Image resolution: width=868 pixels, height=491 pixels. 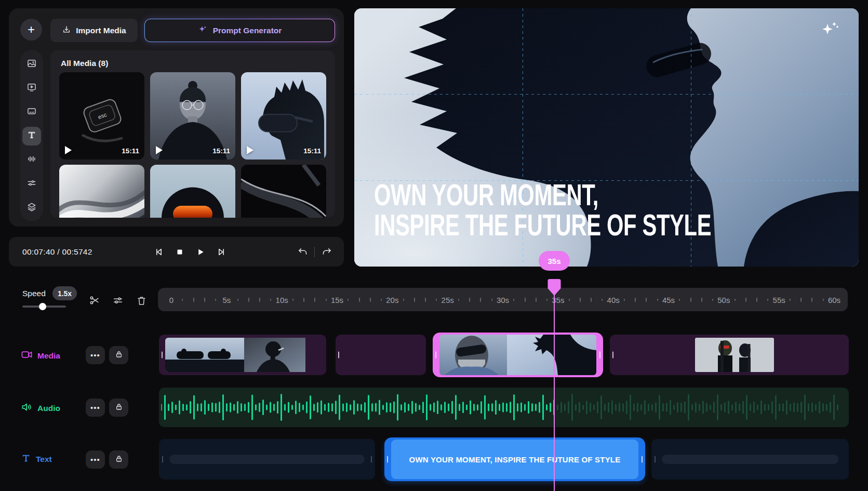 What do you see at coordinates (102, 191) in the screenshot?
I see `media-item-chrome-liquid` at bounding box center [102, 191].